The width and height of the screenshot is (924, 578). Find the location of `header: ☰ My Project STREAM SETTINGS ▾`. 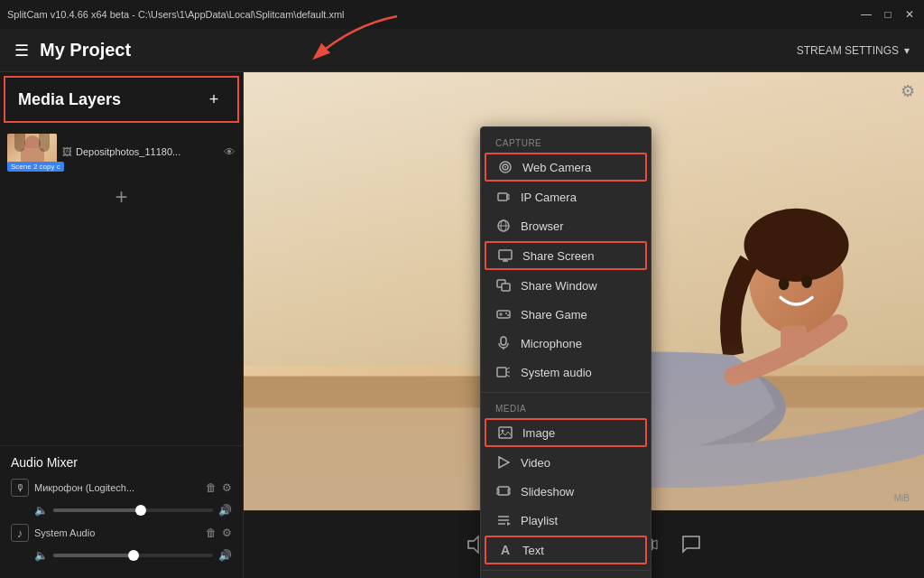

header: ☰ My Project STREAM SETTINGS ▾ is located at coordinates (462, 51).